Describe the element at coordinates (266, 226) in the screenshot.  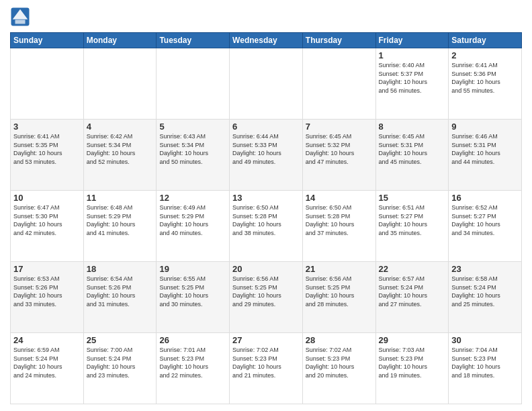
I see `calendar-cell: 13Sunrise: 6:50 AM Sunset: 5:28 PM Dayli…` at that location.